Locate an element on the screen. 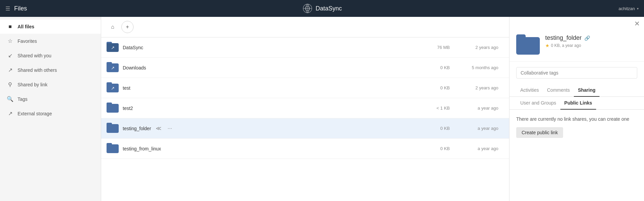 The image size is (644, 201). file-date: 5 months ago is located at coordinates (477, 67).